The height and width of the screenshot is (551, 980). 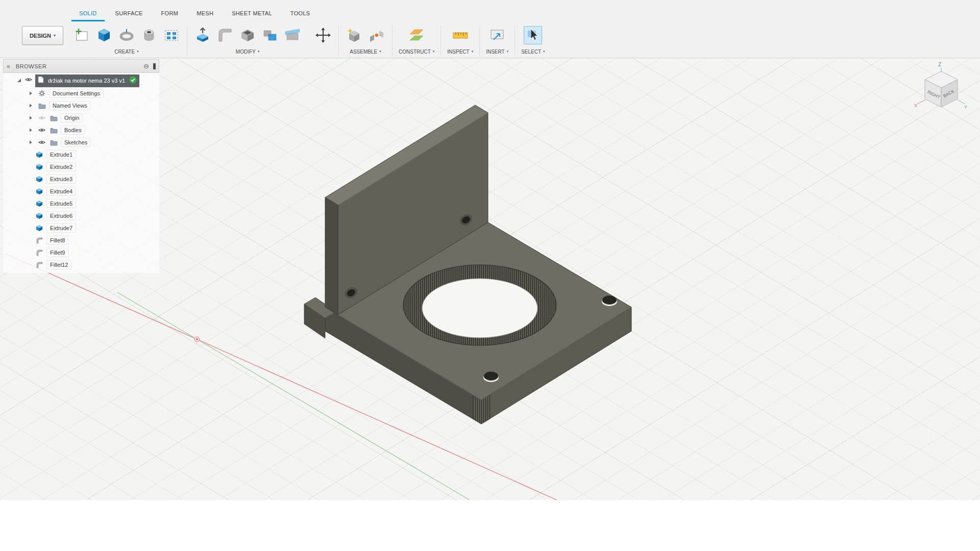 I want to click on browser-item-origin: Origin, so click(x=81, y=118).